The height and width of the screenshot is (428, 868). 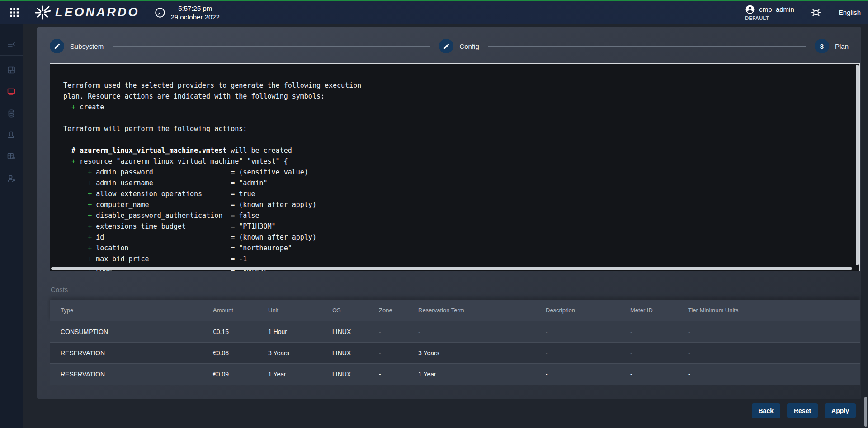 I want to click on user-avatar-icon, so click(x=750, y=9).